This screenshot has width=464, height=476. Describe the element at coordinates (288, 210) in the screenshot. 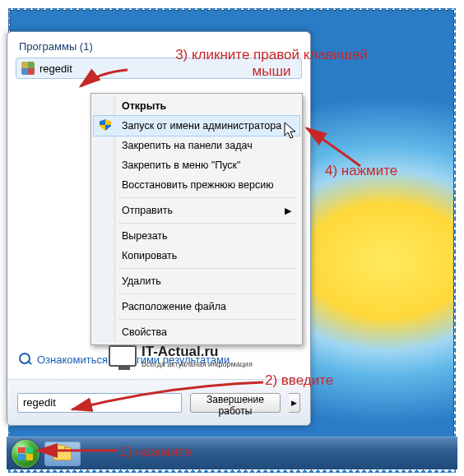

I see `submenu-arrow-icon: ▶` at that location.